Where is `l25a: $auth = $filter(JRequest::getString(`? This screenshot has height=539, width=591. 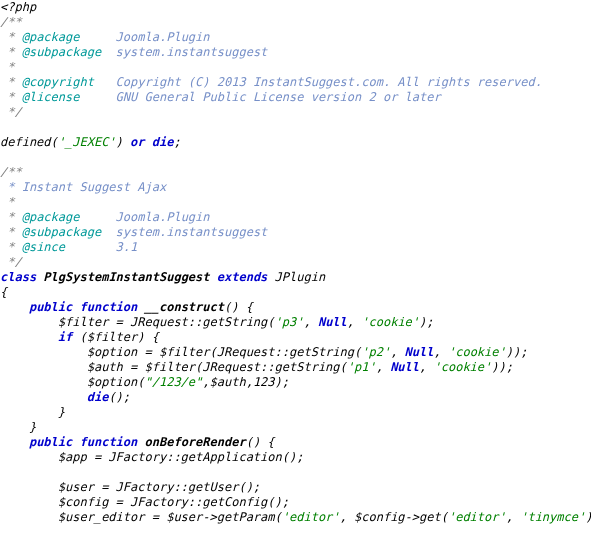
l25a: $auth = $filter(JRequest::getString( is located at coordinates (174, 367).